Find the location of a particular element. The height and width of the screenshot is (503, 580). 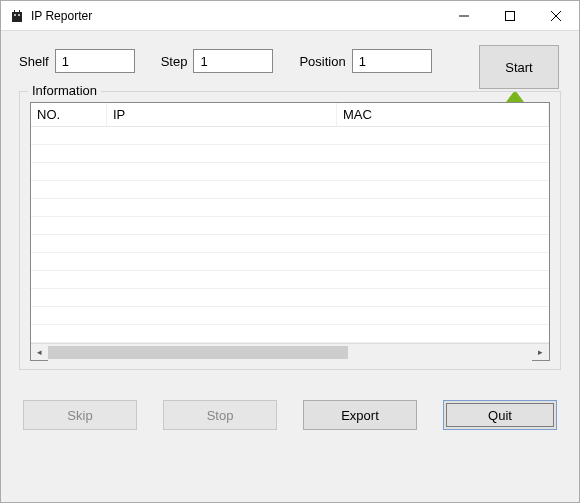

close-button is located at coordinates (556, 16).